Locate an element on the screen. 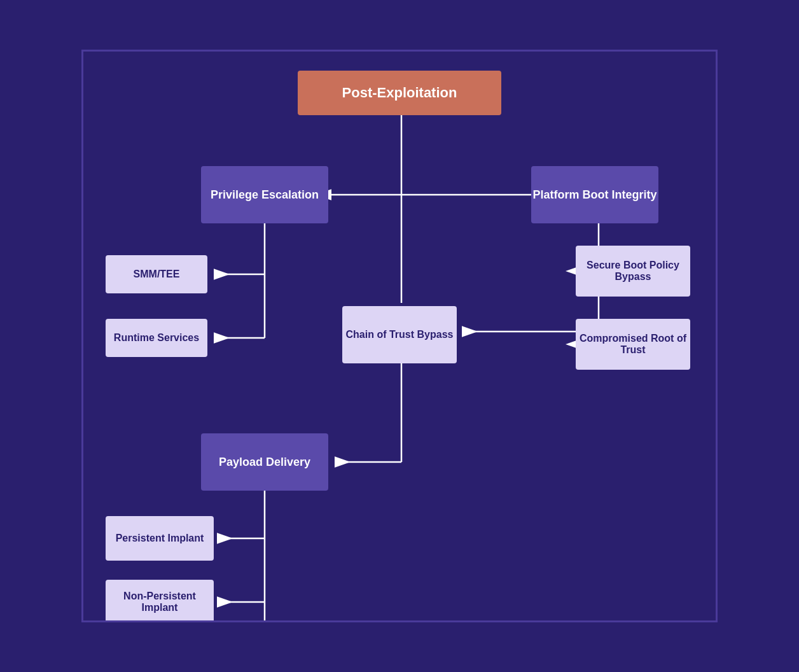 The image size is (799, 672). smm-tee-node: SMM/TEE is located at coordinates (156, 274).